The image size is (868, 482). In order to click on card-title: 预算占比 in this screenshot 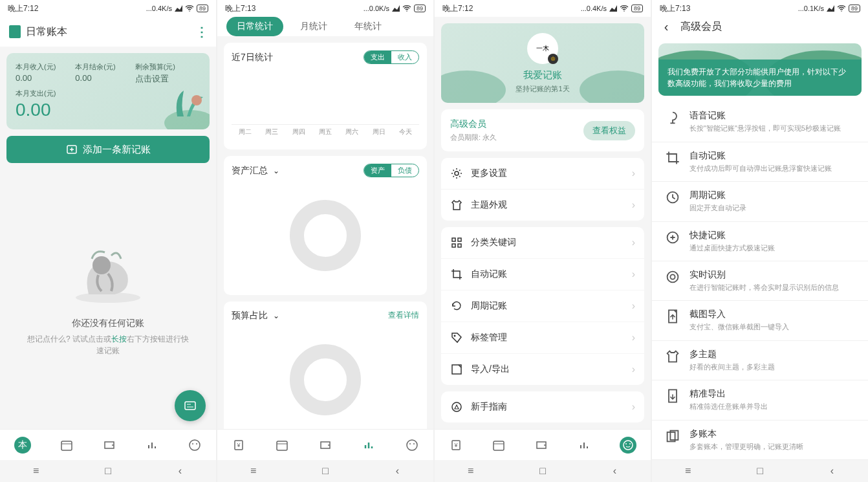, I will do `click(250, 315)`.